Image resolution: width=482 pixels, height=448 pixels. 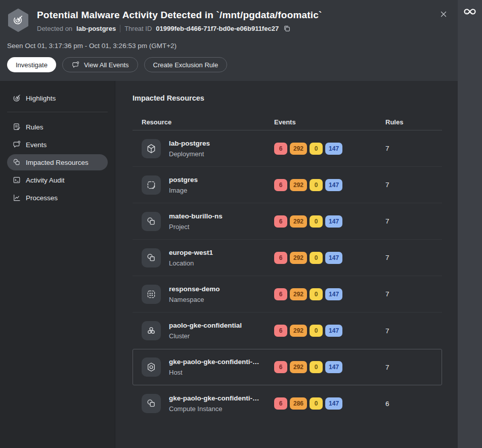 What do you see at coordinates (58, 198) in the screenshot?
I see `sidebar-item-processes: Processes` at bounding box center [58, 198].